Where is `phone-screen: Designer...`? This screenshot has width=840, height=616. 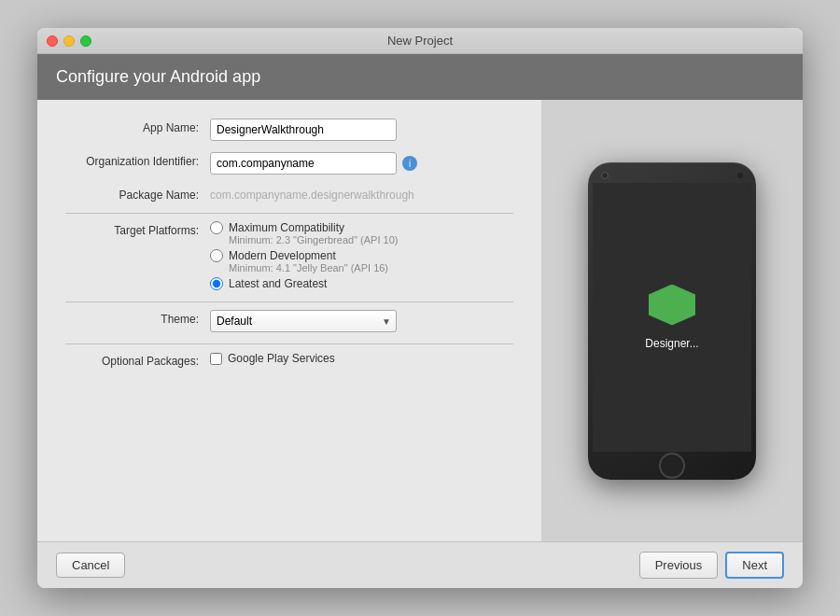 phone-screen: Designer... is located at coordinates (672, 317).